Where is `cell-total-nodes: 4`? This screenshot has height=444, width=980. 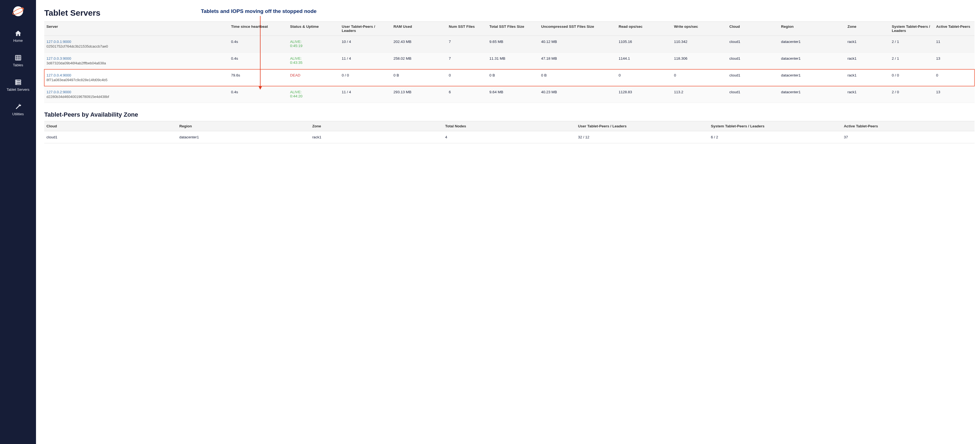 cell-total-nodes: 4 is located at coordinates (509, 137).